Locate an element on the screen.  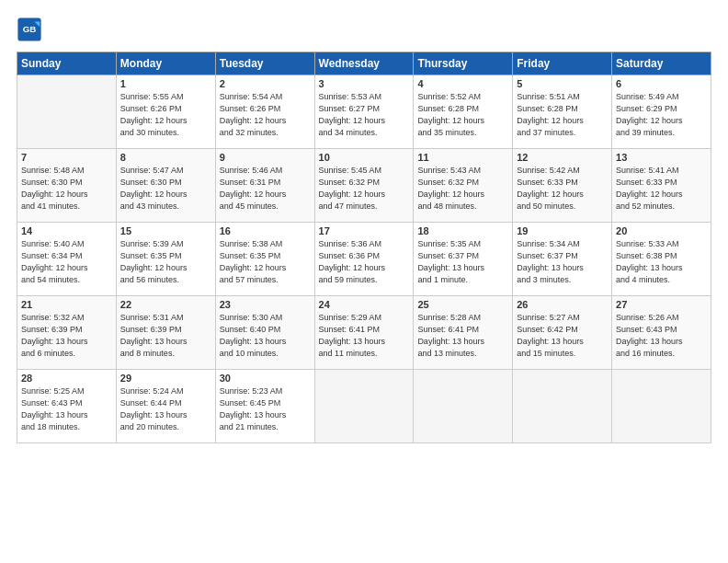
day-info: Sunrise: 5:45 AM Sunset: 6:32 PM Dayligh… is located at coordinates (364, 189).